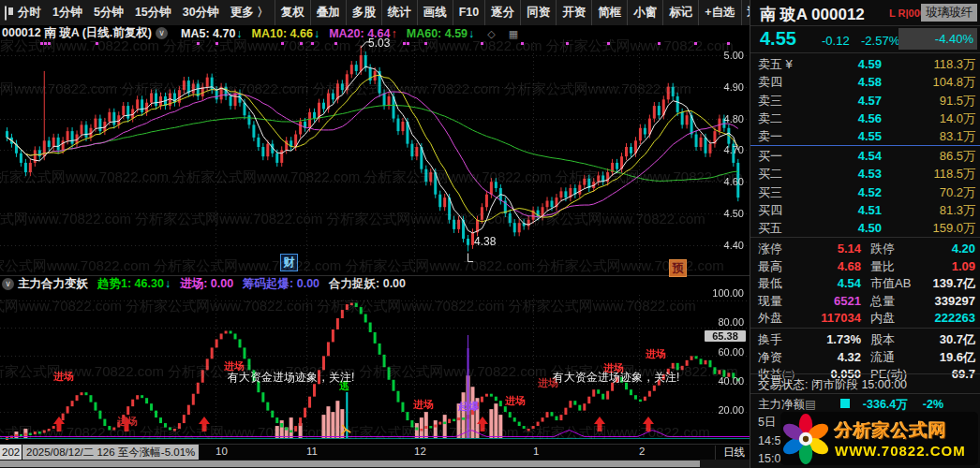 This screenshot has height=468, width=980. Describe the element at coordinates (866, 193) in the screenshot. I see `bid-row-3: 买三4.5270.2万` at that location.